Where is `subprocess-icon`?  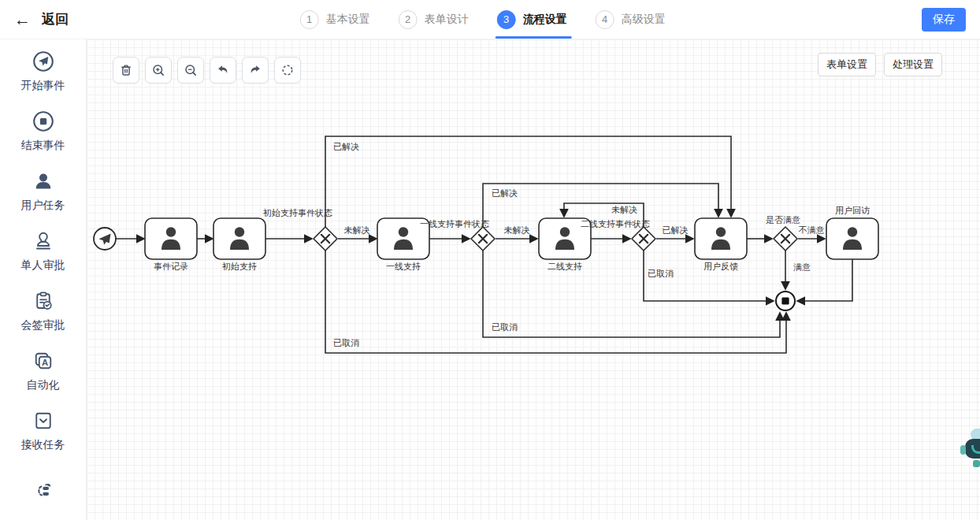
subprocess-icon is located at coordinates (43, 490).